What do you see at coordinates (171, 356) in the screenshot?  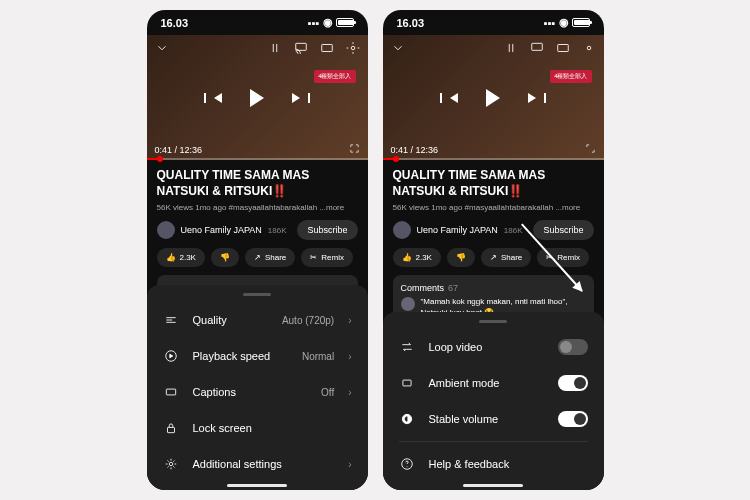 I see `speed-icon` at bounding box center [171, 356].